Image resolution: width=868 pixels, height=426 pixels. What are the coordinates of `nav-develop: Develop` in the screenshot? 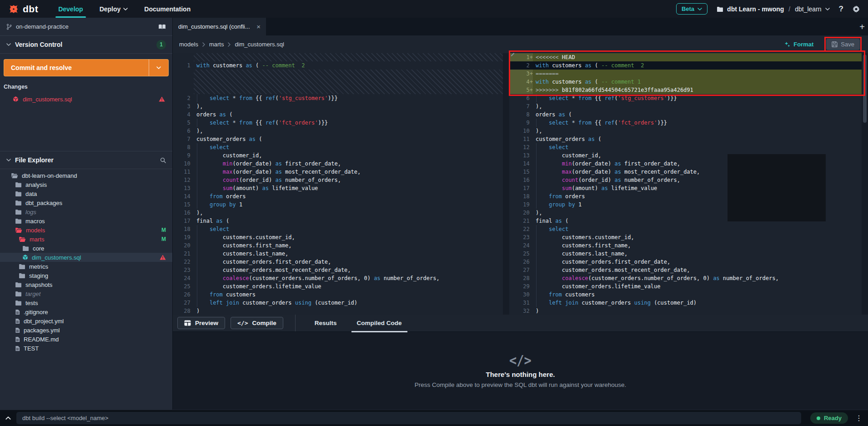 It's located at (70, 9).